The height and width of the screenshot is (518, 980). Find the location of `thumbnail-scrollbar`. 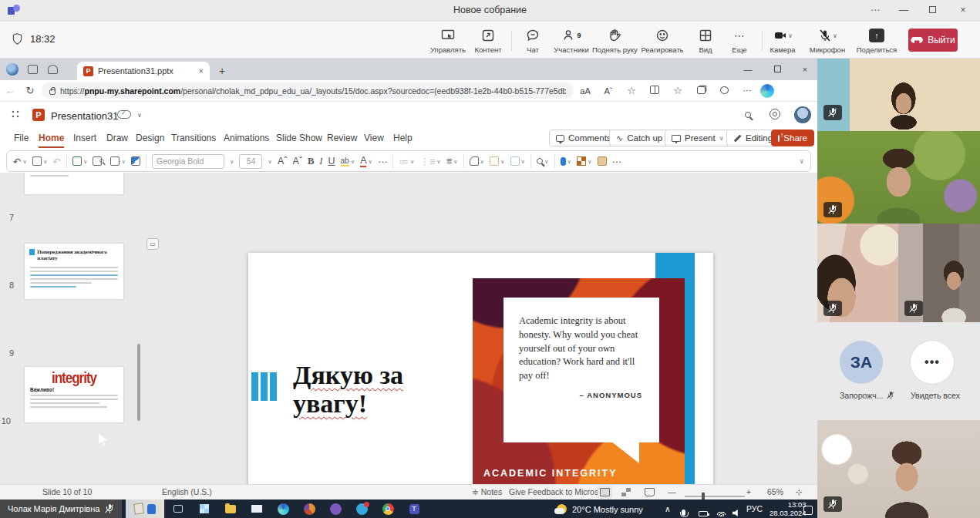

thumbnail-scrollbar is located at coordinates (139, 382).